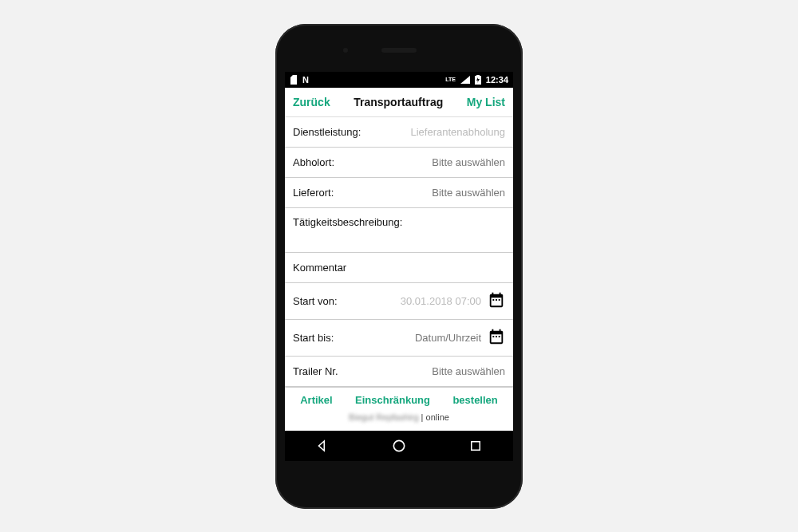 The width and height of the screenshot is (798, 532). What do you see at coordinates (399, 301) in the screenshot?
I see `row-start-von: Start von: 30.01.2018 07:00` at bounding box center [399, 301].